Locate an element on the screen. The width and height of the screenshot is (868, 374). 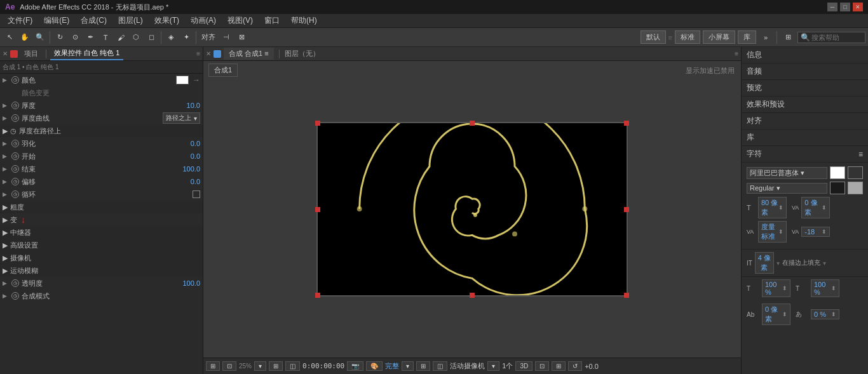
prop-thickness-path: ▶ ◷ 厚度在路径上 is located at coordinates (102, 131).